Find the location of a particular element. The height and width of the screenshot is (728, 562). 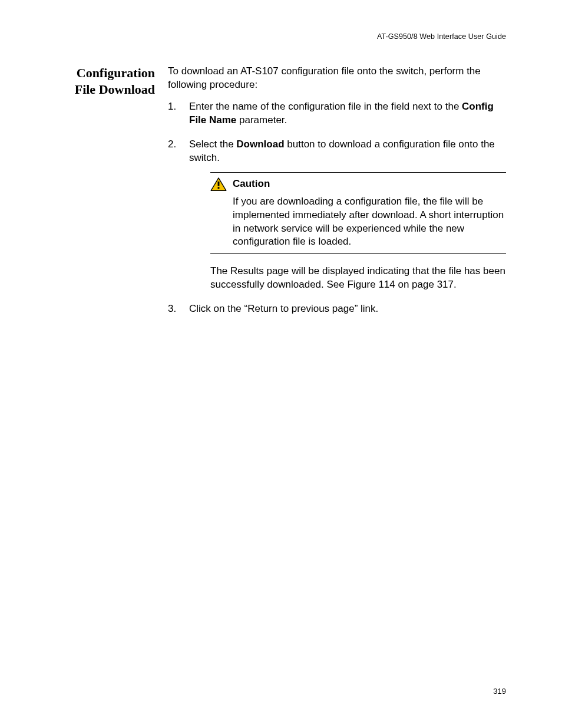

result-paragraph: The Results page will be displayed indic… is located at coordinates (358, 278).